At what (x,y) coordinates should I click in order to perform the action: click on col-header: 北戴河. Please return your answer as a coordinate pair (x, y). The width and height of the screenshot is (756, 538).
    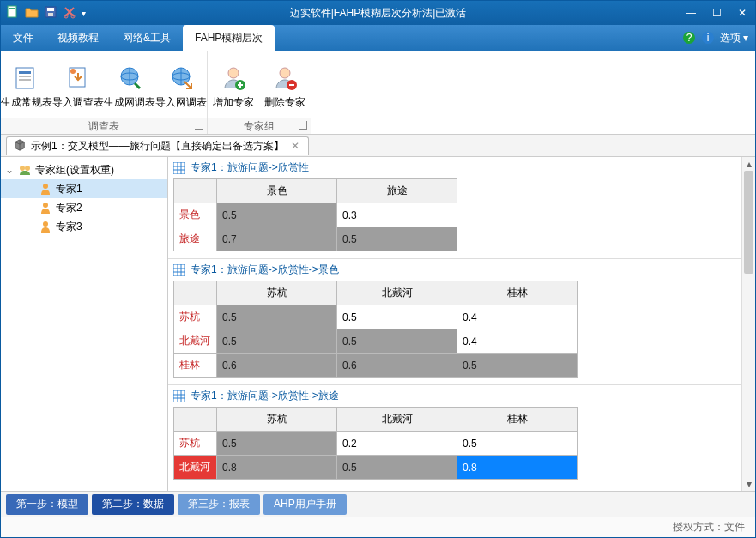
    Looking at the image, I should click on (397, 293).